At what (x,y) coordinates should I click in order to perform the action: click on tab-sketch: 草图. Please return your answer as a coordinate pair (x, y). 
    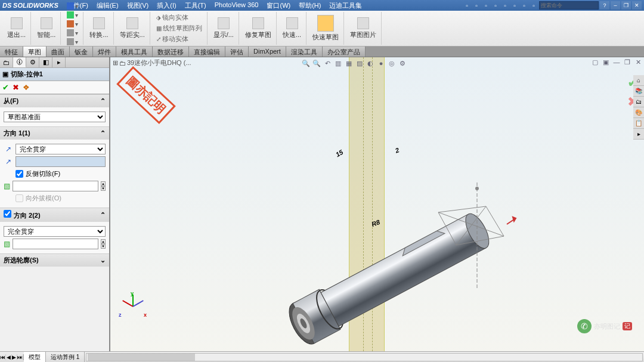
    Looking at the image, I should click on (35, 51).